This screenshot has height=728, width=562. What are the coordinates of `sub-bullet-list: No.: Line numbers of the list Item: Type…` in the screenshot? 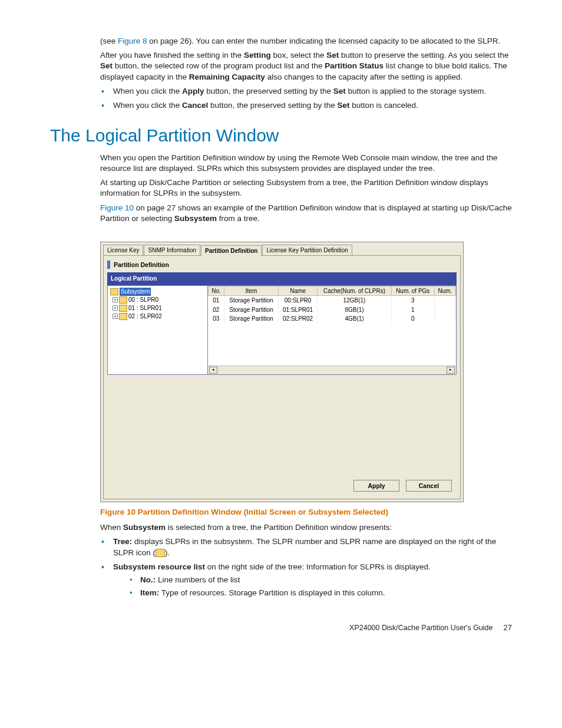 It's located at (320, 587).